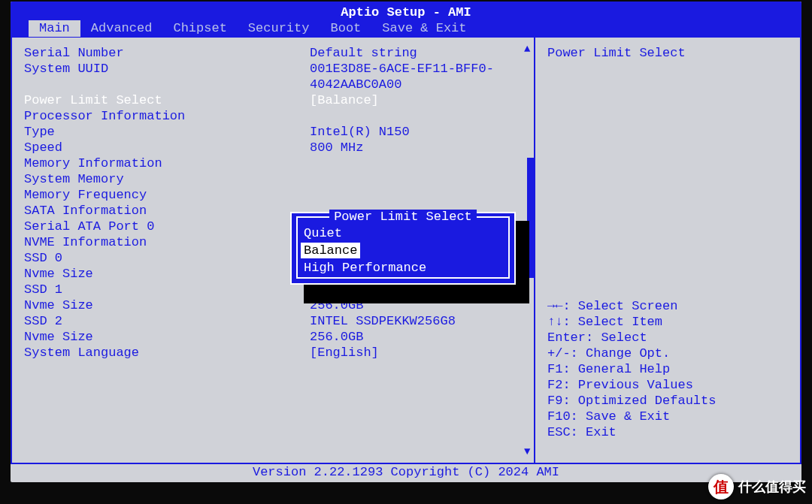  What do you see at coordinates (416, 353) in the screenshot?
I see `info-value: [English]` at bounding box center [416, 353].